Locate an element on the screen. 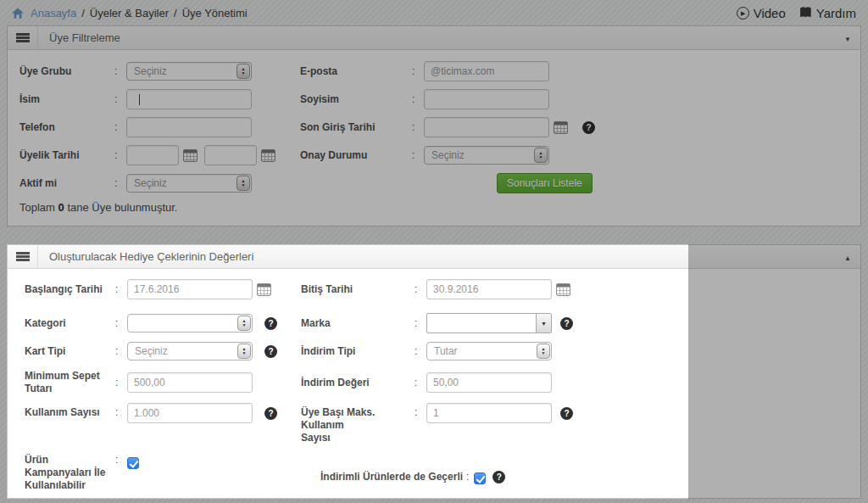  member-filter-panel-header: Üye Filtreleme is located at coordinates (434, 38).